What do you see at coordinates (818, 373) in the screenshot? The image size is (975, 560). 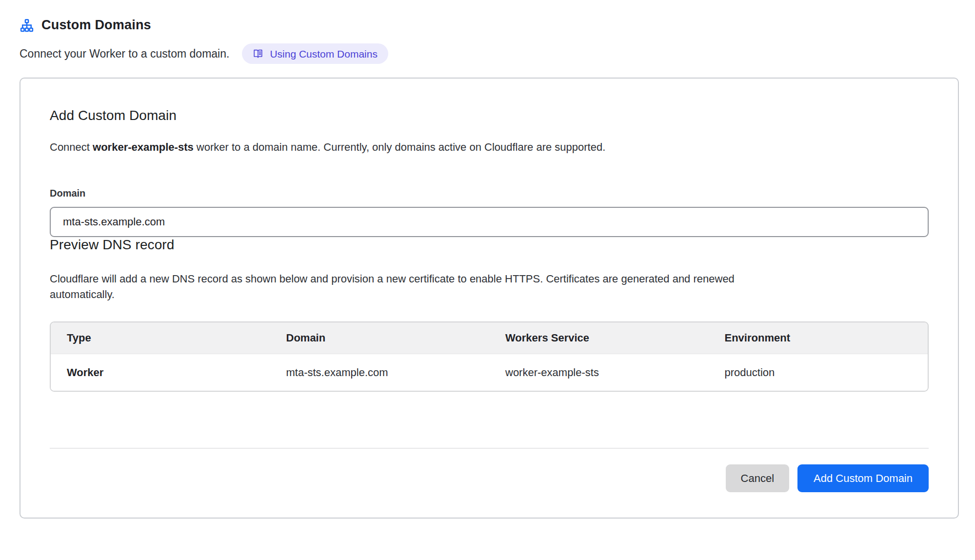 I see `cell-environment: production` at bounding box center [818, 373].